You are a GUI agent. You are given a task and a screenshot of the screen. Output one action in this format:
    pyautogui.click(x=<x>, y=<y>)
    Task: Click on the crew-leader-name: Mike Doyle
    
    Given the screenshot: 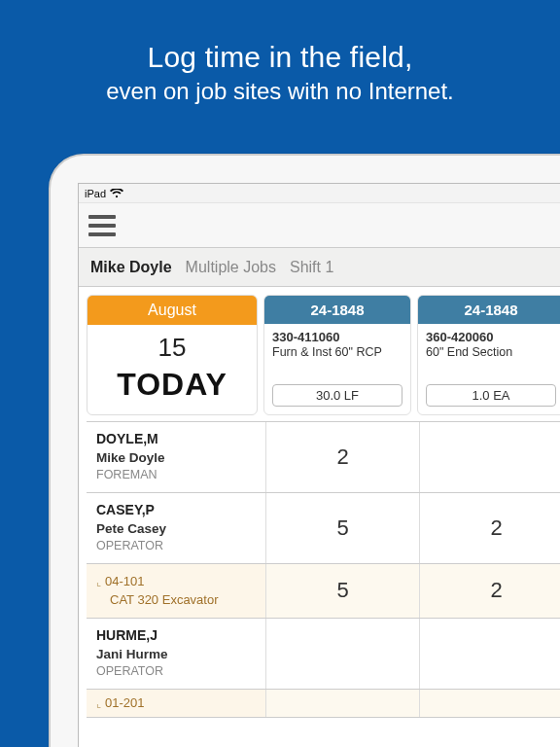 What is the action you would take?
    pyautogui.click(x=131, y=267)
    